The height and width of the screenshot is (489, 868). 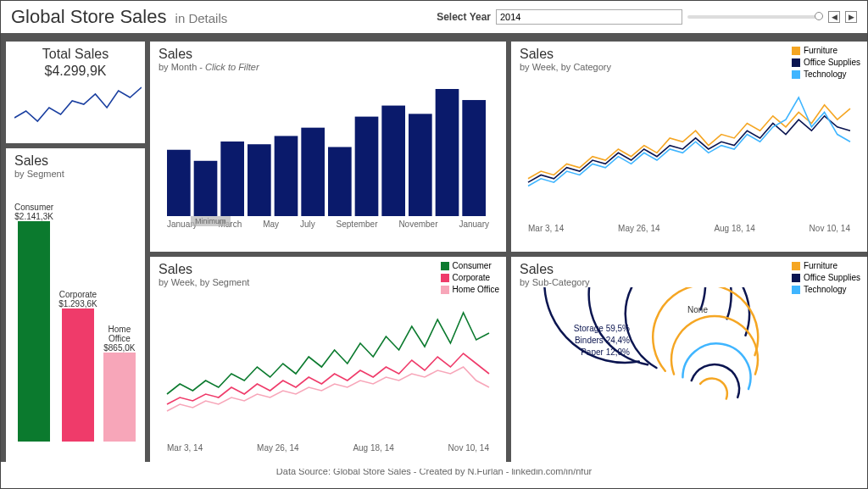 I want to click on legend2-swatch-furniture, so click(x=796, y=266).